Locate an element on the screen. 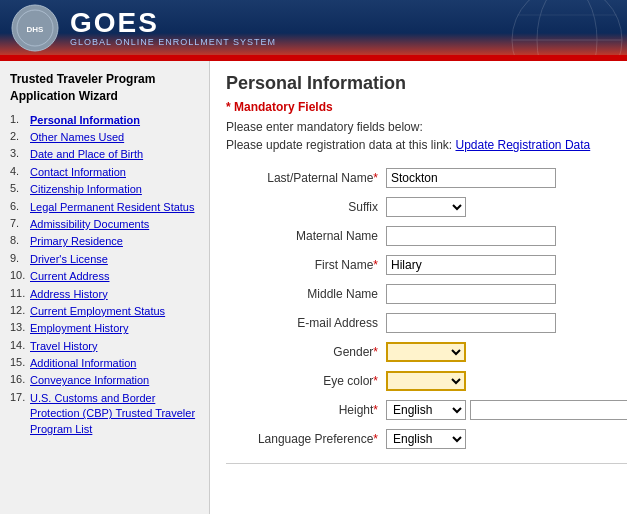  sidebar-item-admissibility: 7. Admissibility Documents is located at coordinates (104, 224).